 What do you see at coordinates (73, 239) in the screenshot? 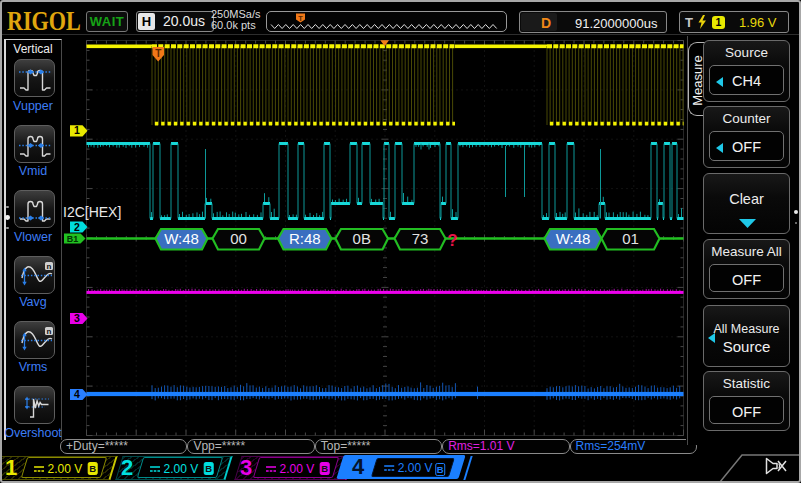
I see `svg-text: B1` at bounding box center [73, 239].